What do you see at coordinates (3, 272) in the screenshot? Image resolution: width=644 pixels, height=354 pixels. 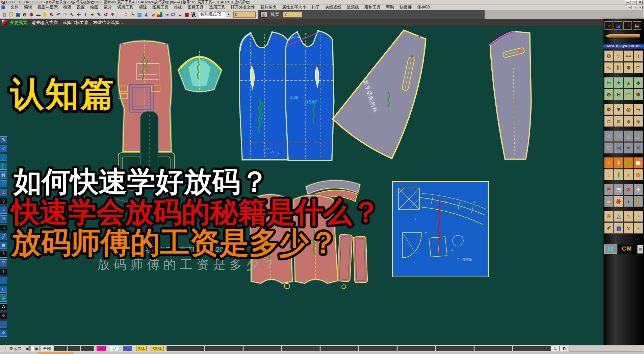 I see `funnel-icon: ▼` at bounding box center [3, 272].